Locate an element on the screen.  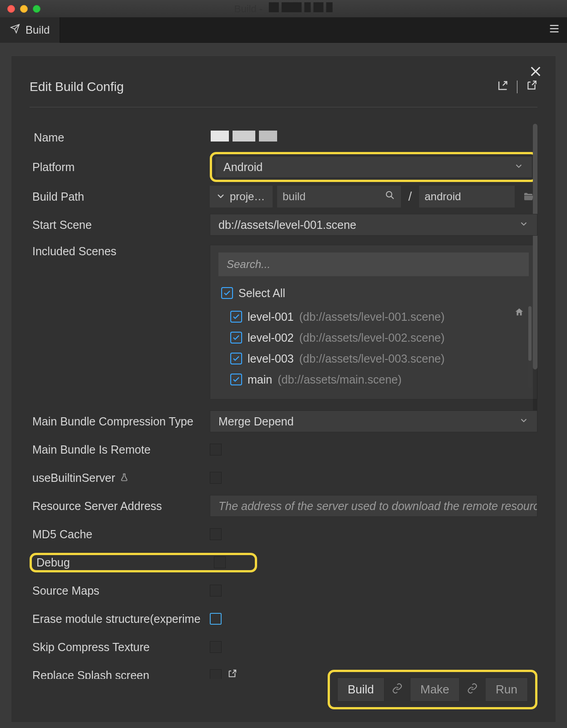
tab-label: Build is located at coordinates (37, 30).